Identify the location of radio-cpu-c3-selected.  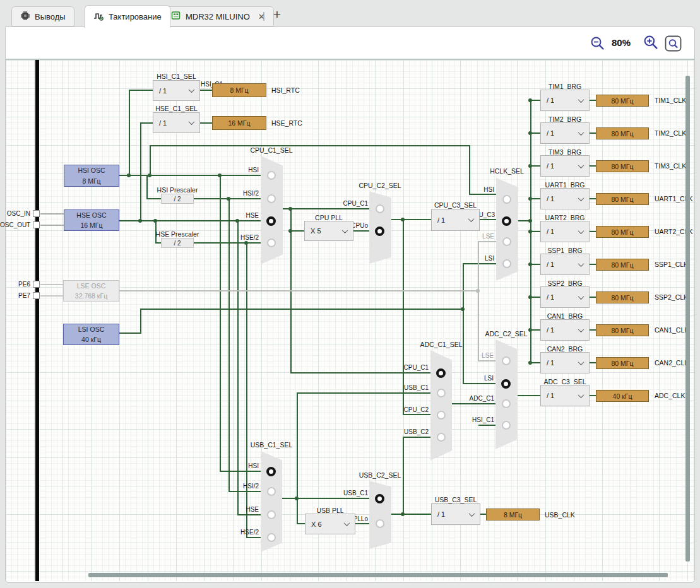
(506, 221).